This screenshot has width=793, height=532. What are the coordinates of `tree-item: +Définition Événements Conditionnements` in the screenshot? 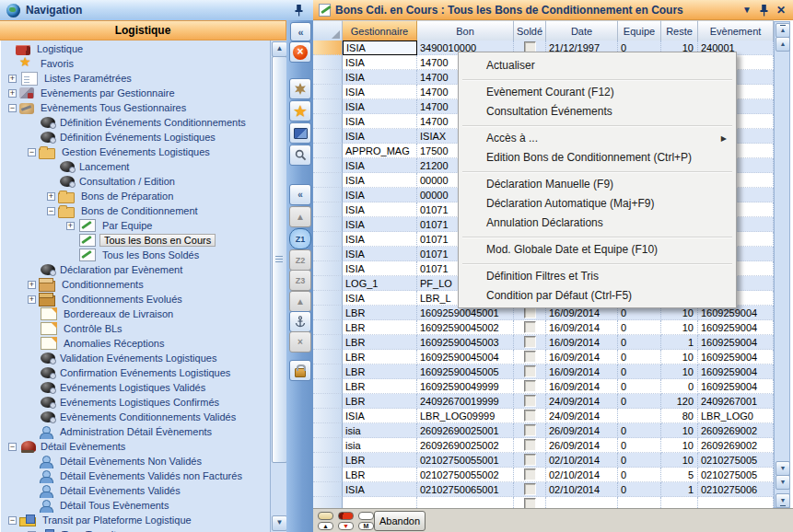 It's located at (136, 122).